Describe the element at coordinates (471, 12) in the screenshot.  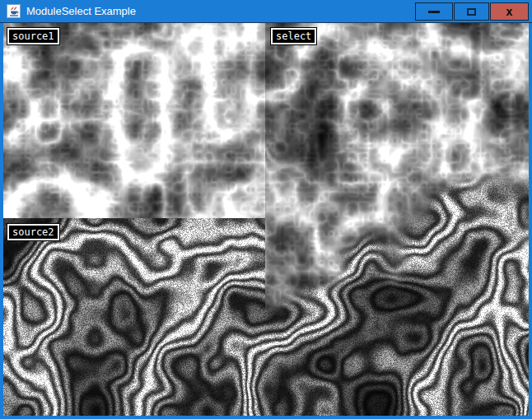
I see `maximize-square-icon` at that location.